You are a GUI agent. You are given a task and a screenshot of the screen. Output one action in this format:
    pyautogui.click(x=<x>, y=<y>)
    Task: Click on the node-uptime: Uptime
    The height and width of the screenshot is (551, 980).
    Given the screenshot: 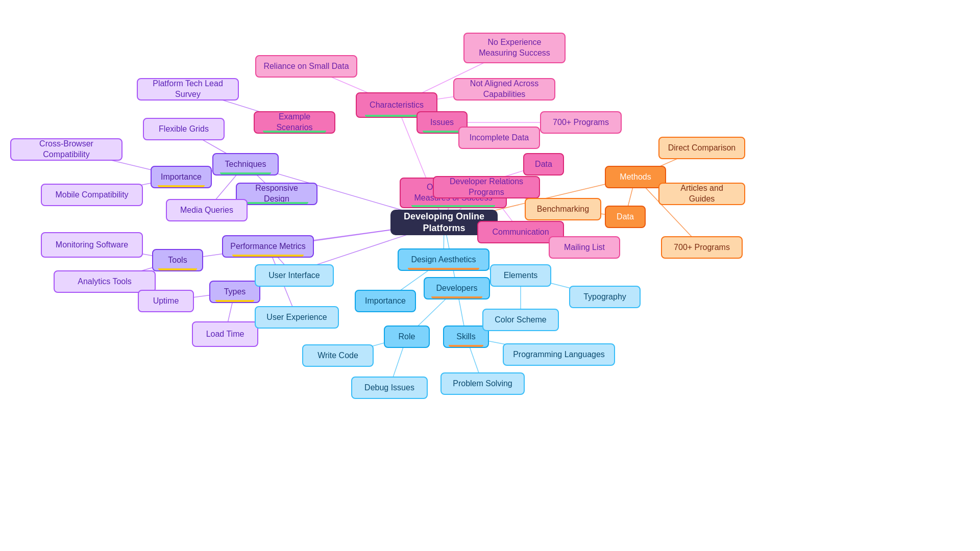 What is the action you would take?
    pyautogui.click(x=166, y=301)
    